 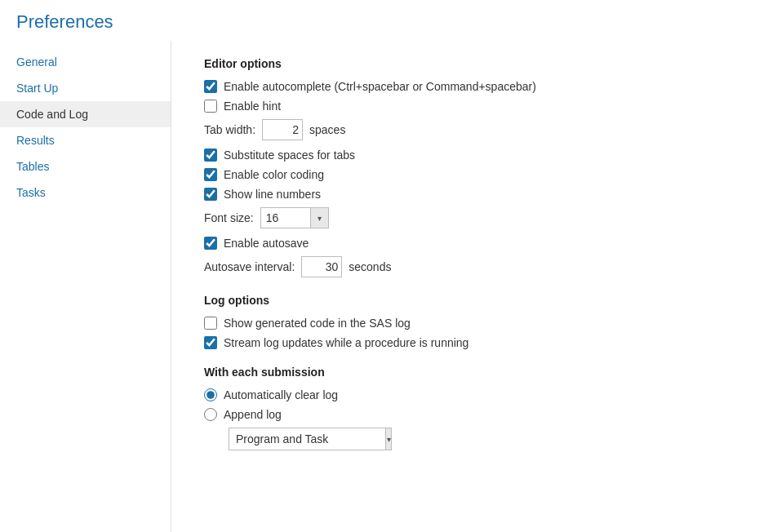 I want to click on line-numbers-checkbox, so click(x=211, y=194).